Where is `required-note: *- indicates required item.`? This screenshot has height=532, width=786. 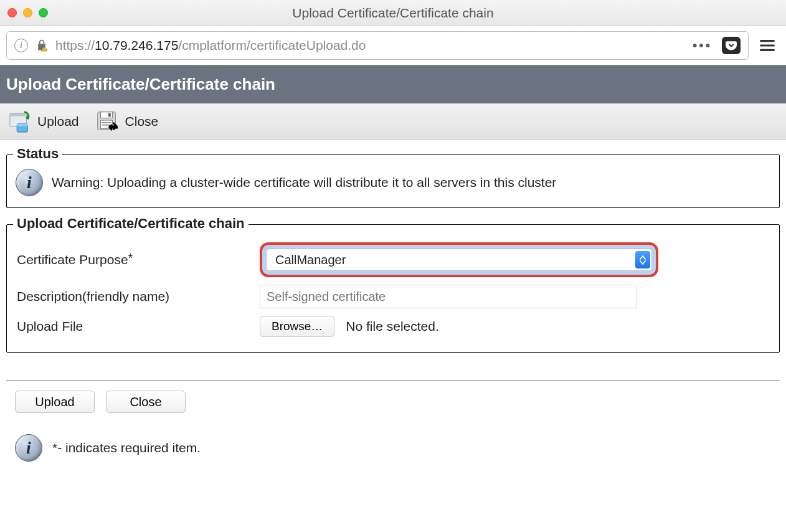 required-note: *- indicates required item. is located at coordinates (126, 448).